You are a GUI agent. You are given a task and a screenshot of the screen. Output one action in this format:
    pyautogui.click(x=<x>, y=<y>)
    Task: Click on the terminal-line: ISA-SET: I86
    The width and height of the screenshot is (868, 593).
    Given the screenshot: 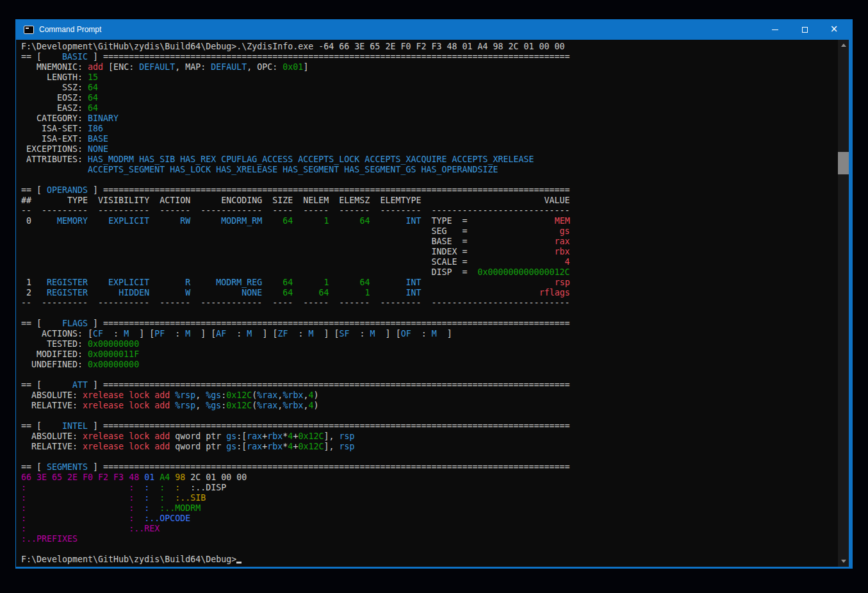 What is the action you would take?
    pyautogui.click(x=429, y=129)
    